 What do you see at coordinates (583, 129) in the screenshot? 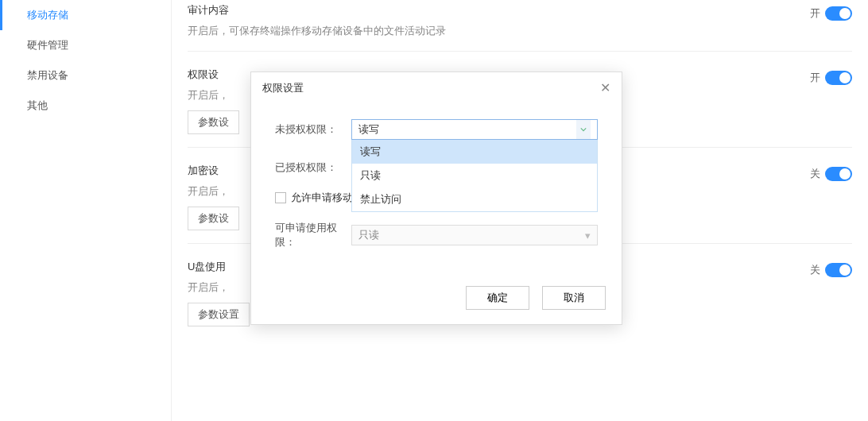
I see `chevron-down-icon` at bounding box center [583, 129].